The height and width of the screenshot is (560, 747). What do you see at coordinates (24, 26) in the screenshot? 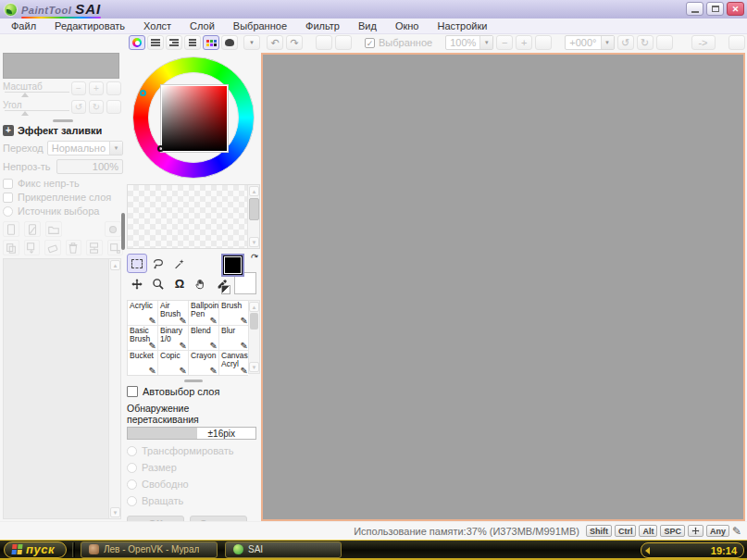
I see `menu-file: Файл` at bounding box center [24, 26].